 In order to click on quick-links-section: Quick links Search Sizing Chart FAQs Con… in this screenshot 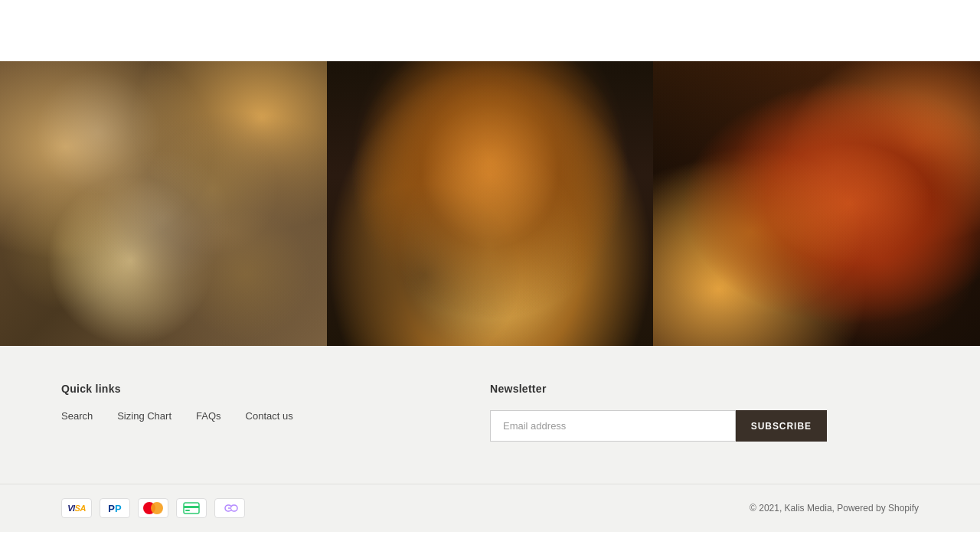, I will do `click(276, 403)`.